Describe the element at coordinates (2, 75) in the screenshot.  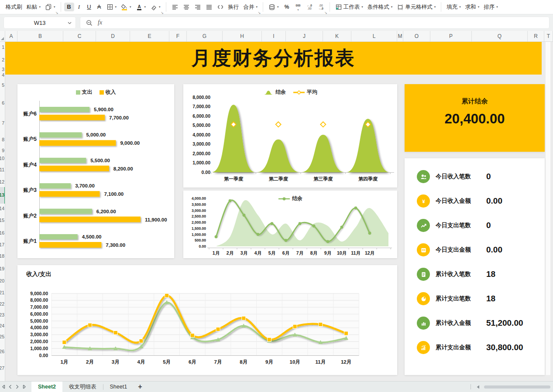
I see `row-header-4: 4` at that location.